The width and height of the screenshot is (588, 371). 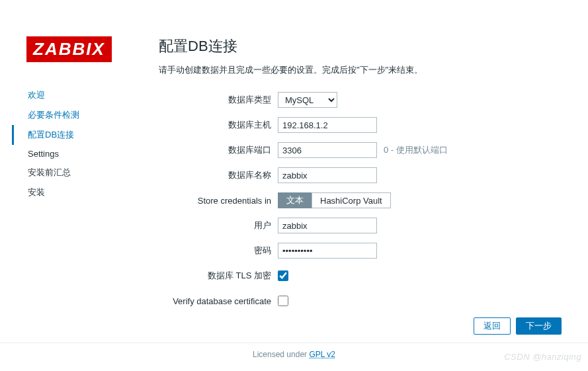 What do you see at coordinates (93, 115) in the screenshot?
I see `nav-prereq: 必要条件检测` at bounding box center [93, 115].